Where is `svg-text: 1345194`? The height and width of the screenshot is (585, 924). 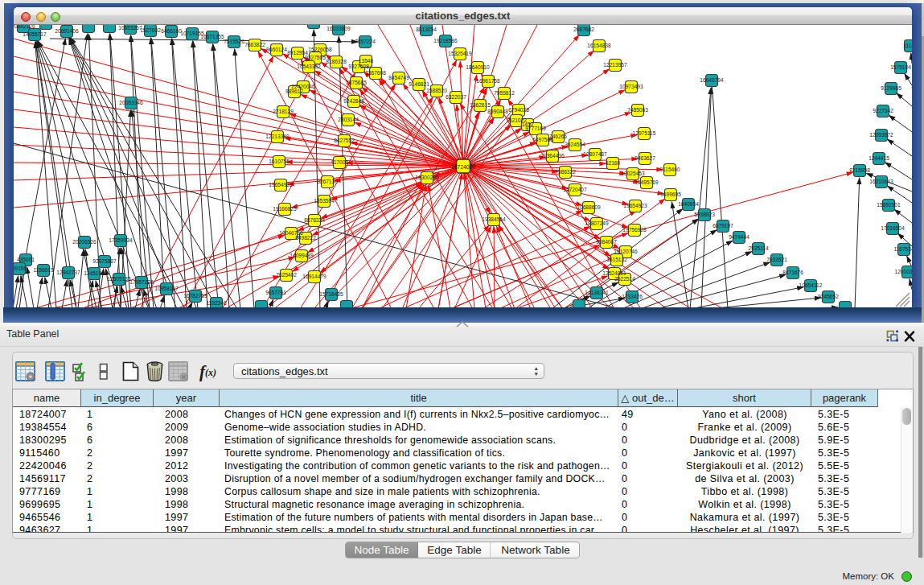
svg-text: 1345194 is located at coordinates (94, 274).